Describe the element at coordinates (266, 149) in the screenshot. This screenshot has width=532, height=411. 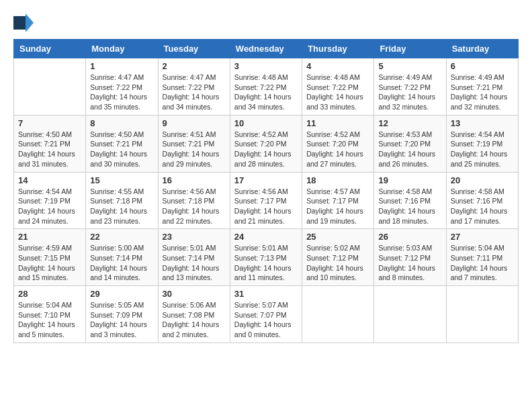
I see `day-info: Sunrise: 4:52 AMSunset: 7:20 PMDaylight:…` at that location.